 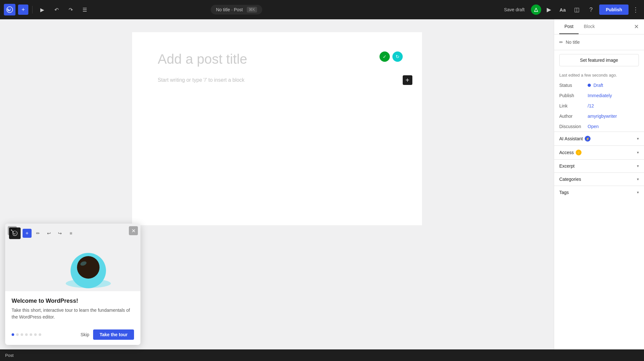 I want to click on sidebar-icon: ◫, so click(x=577, y=10).